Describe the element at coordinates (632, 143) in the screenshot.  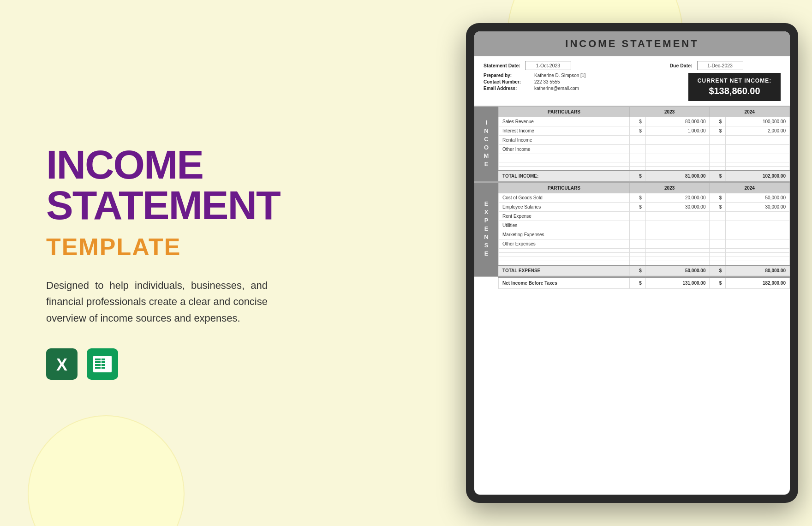
I see `income-section: INCOME PARTICULARS 2023 2024` at that location.